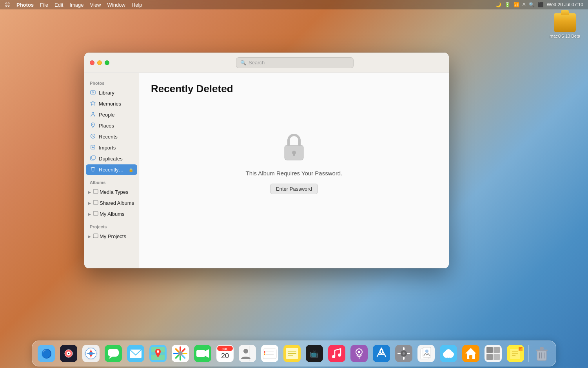 Image resolution: width=588 pixels, height=368 pixels. What do you see at coordinates (203, 353) in the screenshot?
I see `dock-item-facetime` at bounding box center [203, 353].